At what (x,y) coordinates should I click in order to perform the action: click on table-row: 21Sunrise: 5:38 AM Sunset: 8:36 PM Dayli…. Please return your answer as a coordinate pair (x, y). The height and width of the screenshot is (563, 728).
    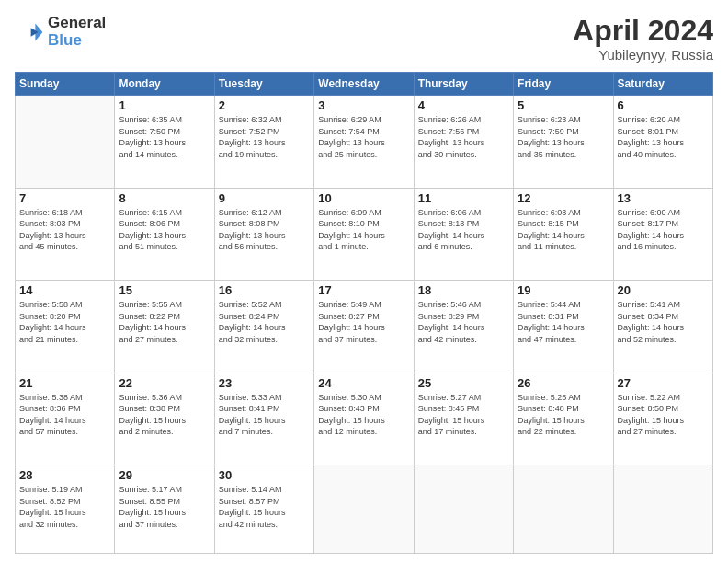
    Looking at the image, I should click on (65, 419).